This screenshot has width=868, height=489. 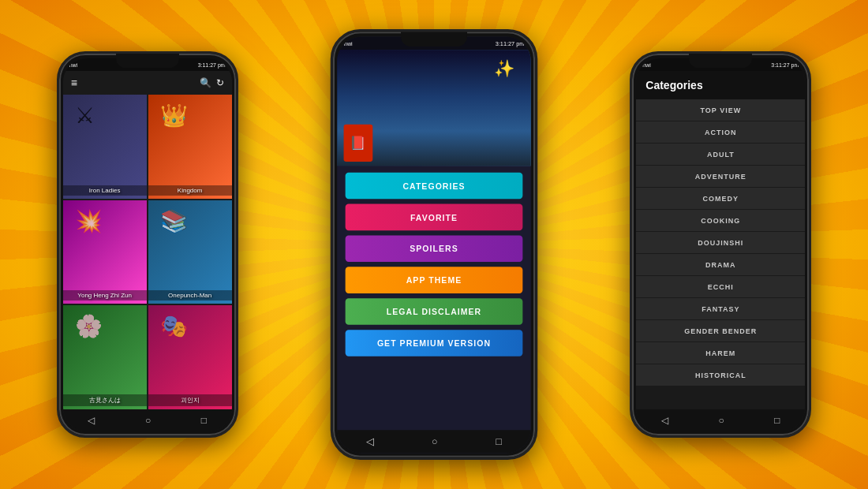 What do you see at coordinates (434, 298) in the screenshot?
I see `menu-list: CATEGORIES FAVORITE SPOILERS APP THEME L…` at bounding box center [434, 298].